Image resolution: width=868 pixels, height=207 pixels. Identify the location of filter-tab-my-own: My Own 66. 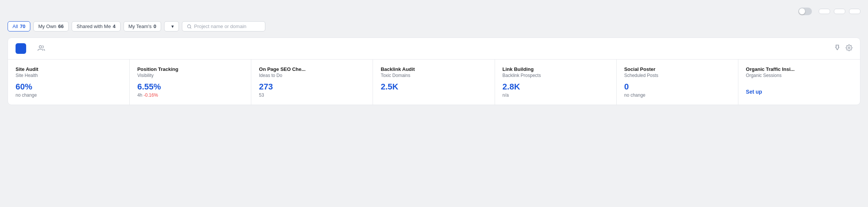
(51, 27).